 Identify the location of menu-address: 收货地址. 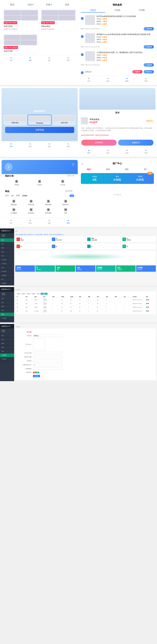
(31, 211).